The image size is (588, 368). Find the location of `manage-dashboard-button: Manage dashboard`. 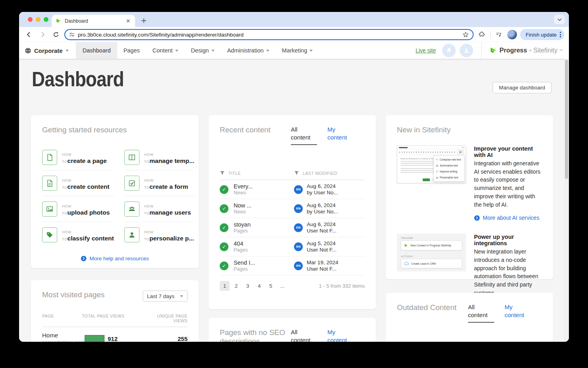

manage-dashboard-button: Manage dashboard is located at coordinates (522, 87).